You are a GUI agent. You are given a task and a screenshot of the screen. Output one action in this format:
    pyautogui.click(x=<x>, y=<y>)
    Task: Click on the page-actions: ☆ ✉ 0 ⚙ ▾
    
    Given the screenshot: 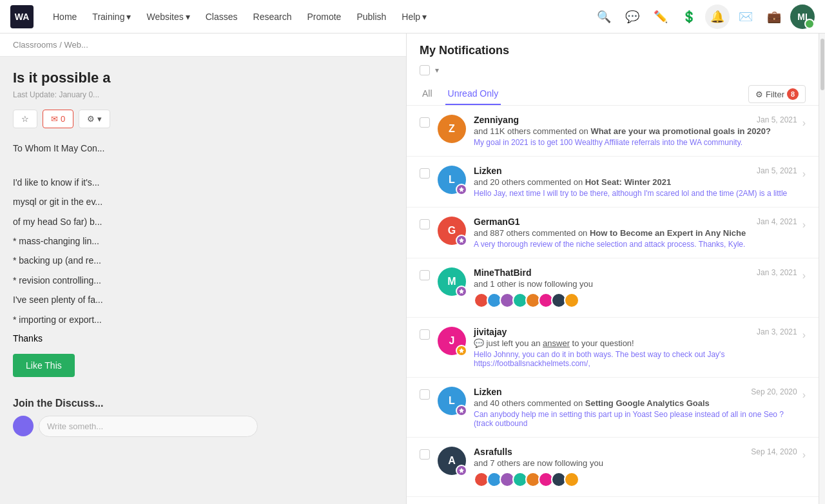 What is the action you would take?
    pyautogui.click(x=135, y=119)
    